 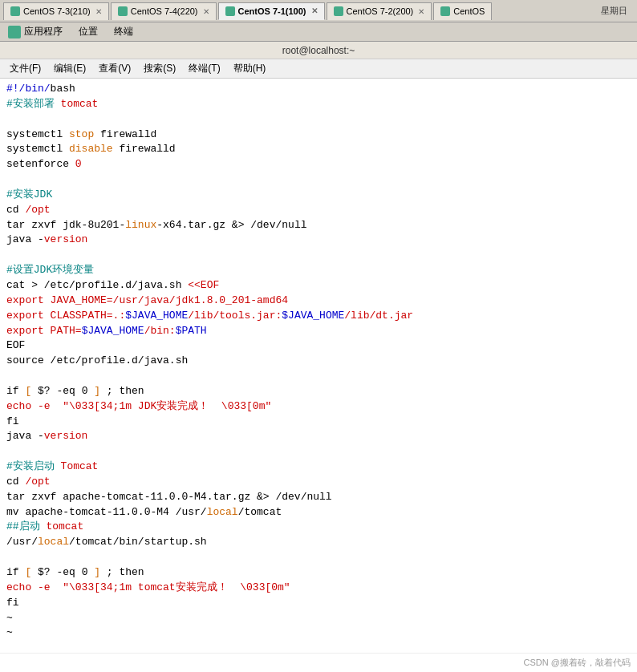 What do you see at coordinates (318, 513) in the screenshot?
I see `code-line: mv apache-tomcat-11.0.0-M4 /usr/local/to…` at bounding box center [318, 513].